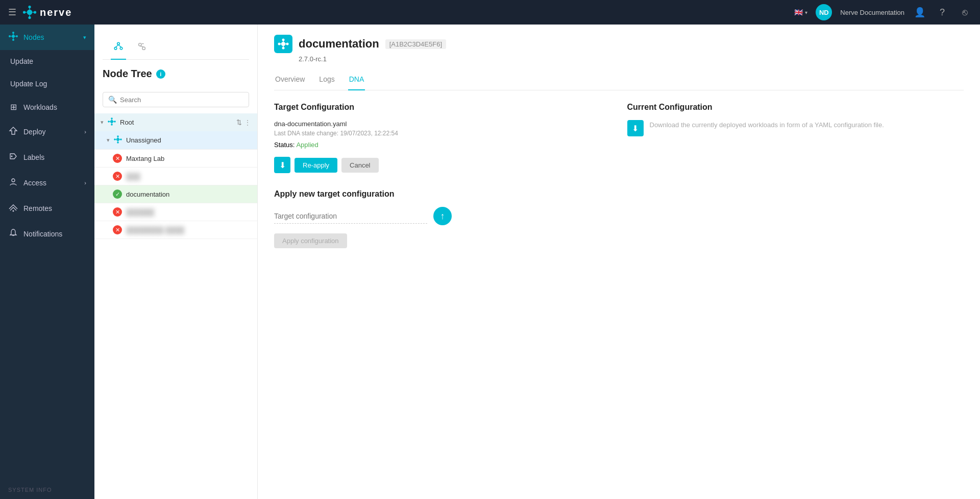 Image resolution: width=980 pixels, height=499 pixels. I want to click on sidebar-item-access: Access ›, so click(47, 183).